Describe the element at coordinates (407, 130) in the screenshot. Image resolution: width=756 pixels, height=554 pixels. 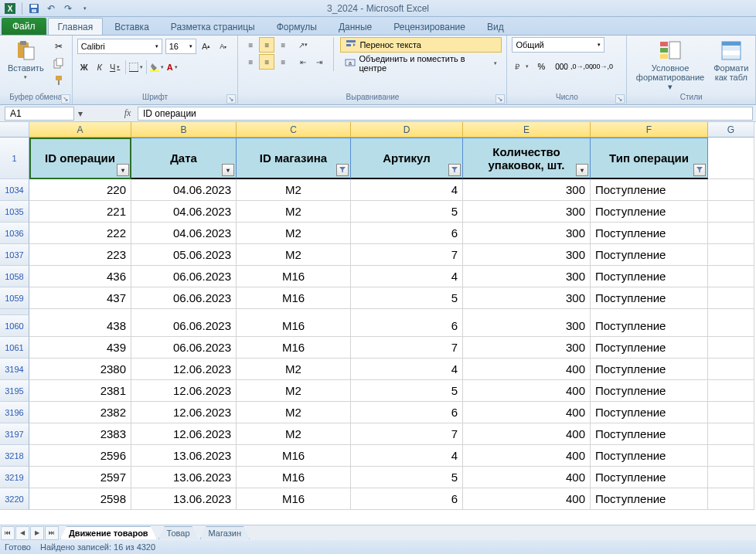
I see `col-header-D: D` at that location.